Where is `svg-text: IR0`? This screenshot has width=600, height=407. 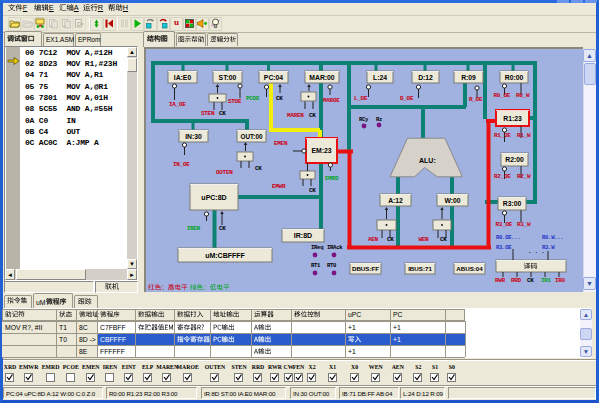
svg-text: IR0 is located at coordinates (560, 280).